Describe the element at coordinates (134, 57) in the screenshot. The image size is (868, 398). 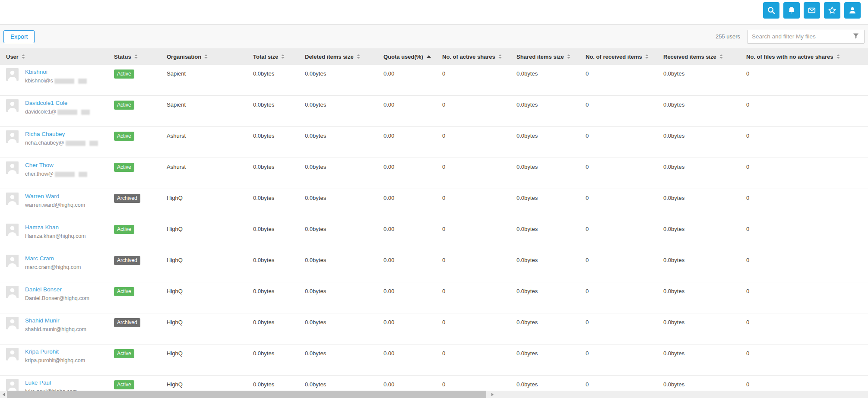
I see `column-header-status: Status` at that location.